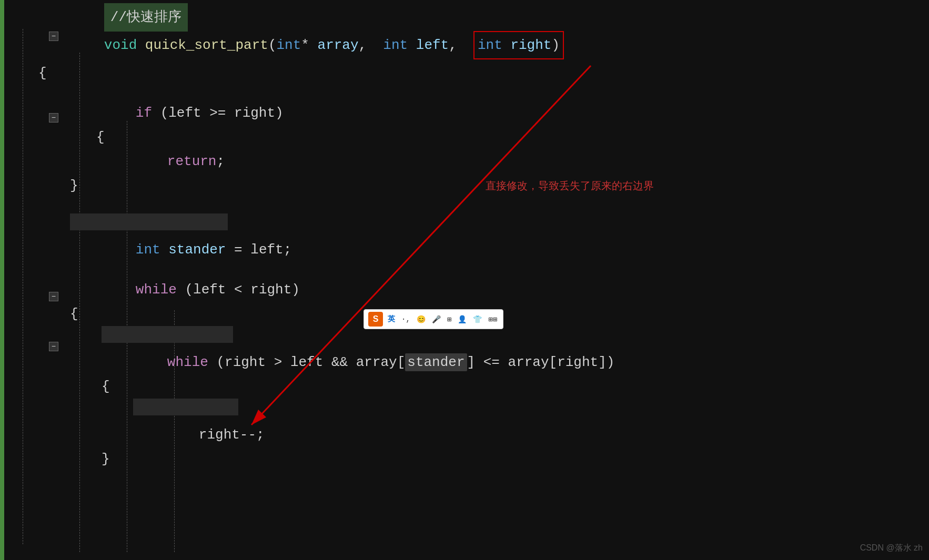 This screenshot has width=929, height=560. What do you see at coordinates (338, 45) in the screenshot?
I see `param-array: array` at bounding box center [338, 45].